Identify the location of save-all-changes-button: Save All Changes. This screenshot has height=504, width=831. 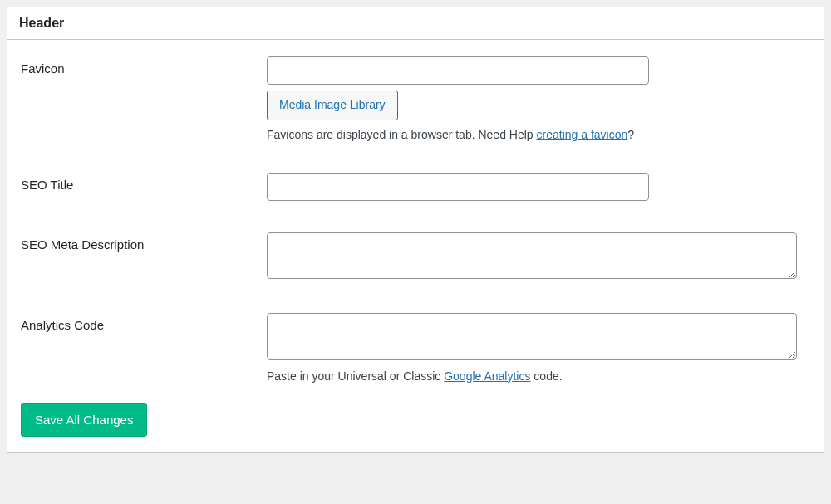
(84, 420).